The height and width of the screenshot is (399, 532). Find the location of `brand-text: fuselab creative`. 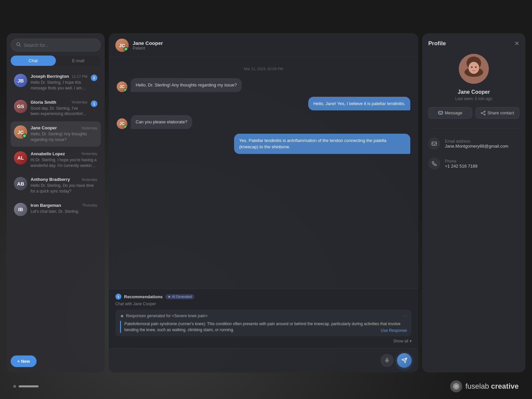

brand-text: fuselab creative is located at coordinates (492, 386).